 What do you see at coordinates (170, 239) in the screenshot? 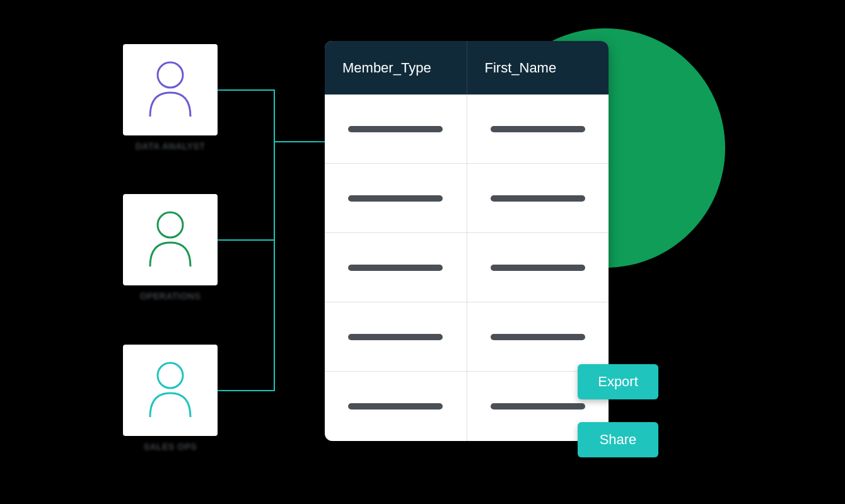
I see `persona-card-operations` at bounding box center [170, 239].